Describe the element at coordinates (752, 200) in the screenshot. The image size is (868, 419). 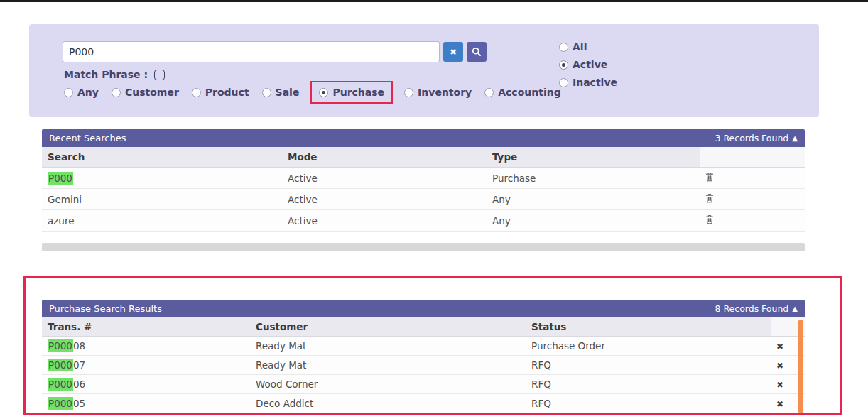
I see `recent-row-2-actions` at that location.